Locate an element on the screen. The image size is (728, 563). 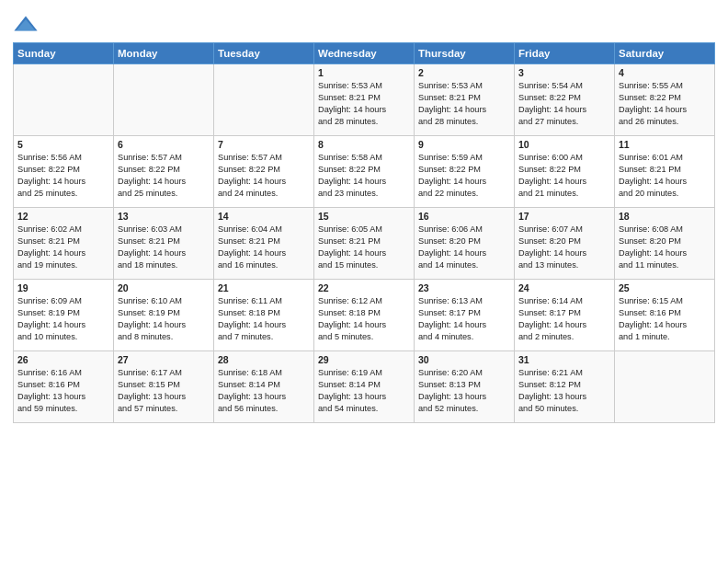
calendar-cell: 24Sunrise: 6:14 AM Sunset: 8:17 PM Dayli… is located at coordinates (564, 316).